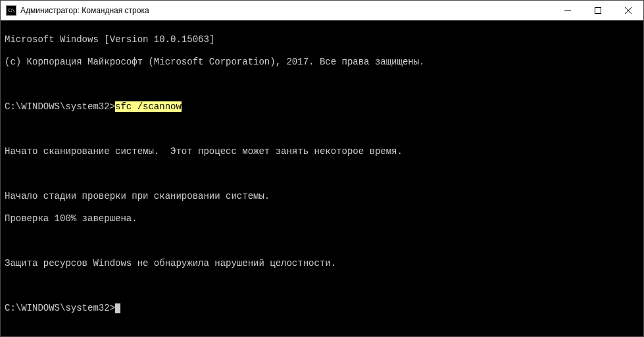 Image resolution: width=644 pixels, height=337 pixels. Describe the element at coordinates (322, 151) in the screenshot. I see `console-line: Начато сканирование системы. Этот процес…` at that location.